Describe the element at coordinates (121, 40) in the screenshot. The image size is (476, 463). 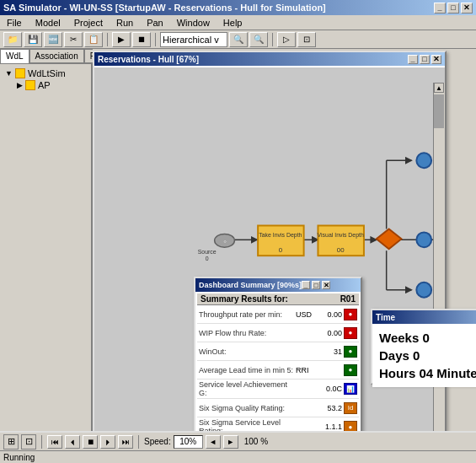
I see `tool-btn-6: ▶` at that location.